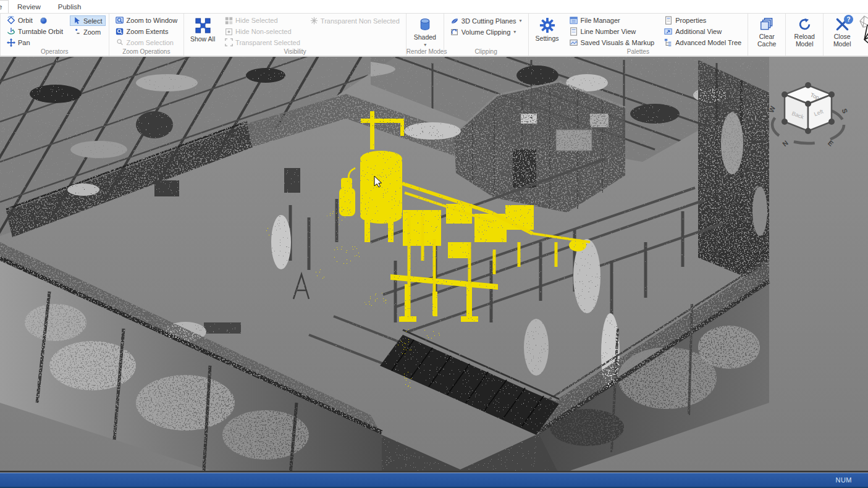  What do you see at coordinates (295, 52) in the screenshot?
I see `visibility-caption: Visibility` at bounding box center [295, 52].